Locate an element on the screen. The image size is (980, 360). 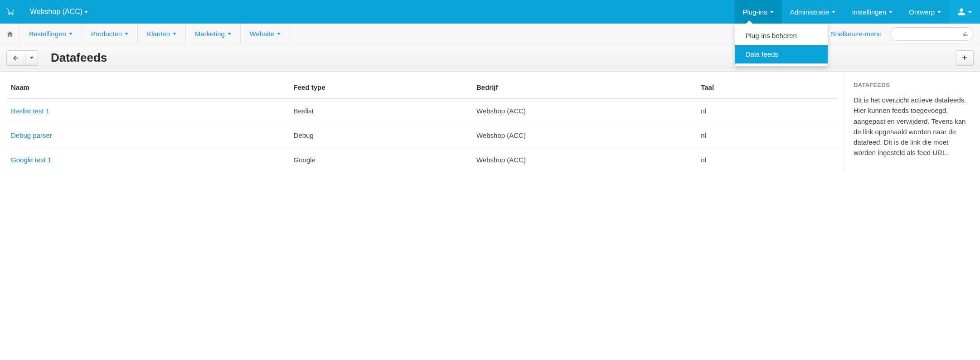
topnav-plugins: Plug-ins Plug-ins beheren Data feeds is located at coordinates (758, 12).